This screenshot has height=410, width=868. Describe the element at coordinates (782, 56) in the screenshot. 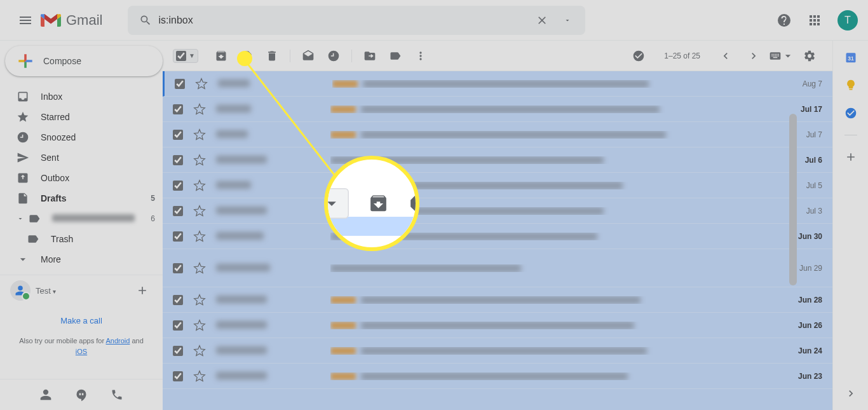

I see `input-tools-button` at that location.